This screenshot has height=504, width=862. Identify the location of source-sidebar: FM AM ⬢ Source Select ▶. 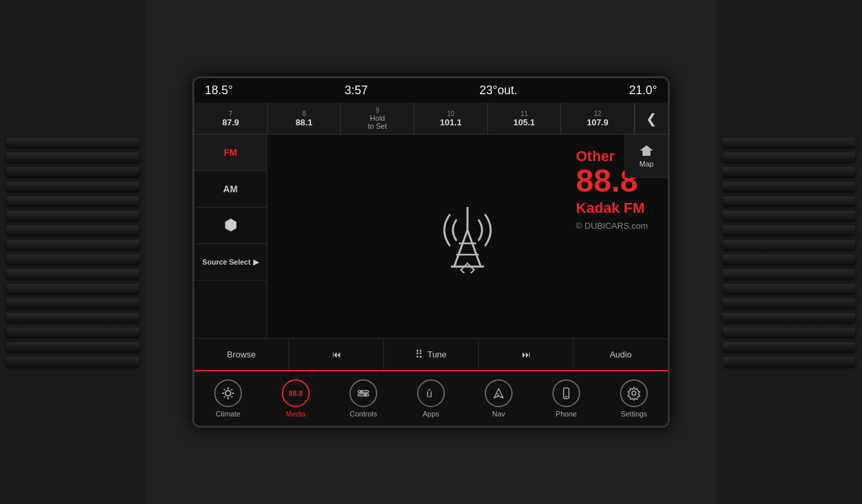
(231, 236).